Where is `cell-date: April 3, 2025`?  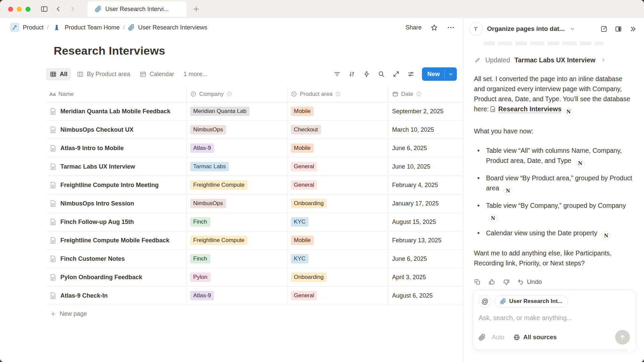 cell-date: April 3, 2025 is located at coordinates (426, 277).